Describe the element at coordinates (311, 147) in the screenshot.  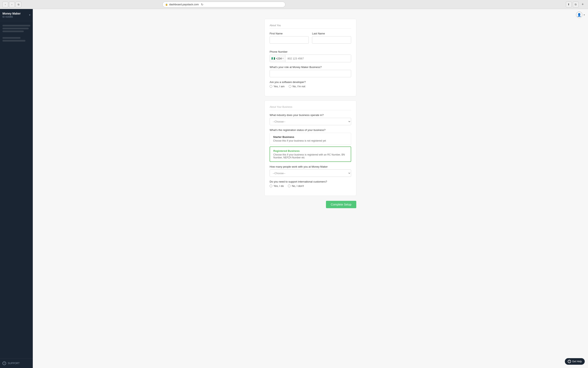
I see `registration-options: Starter Business Choose this if your bus…` at that location.